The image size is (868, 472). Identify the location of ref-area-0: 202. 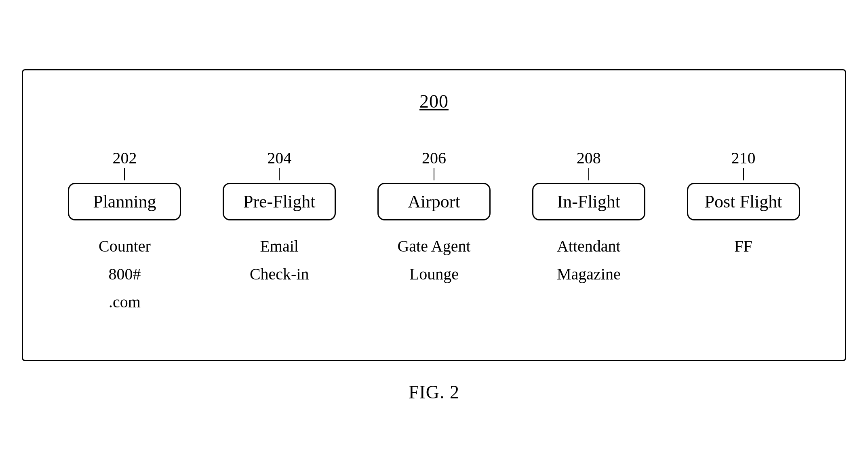
(124, 164).